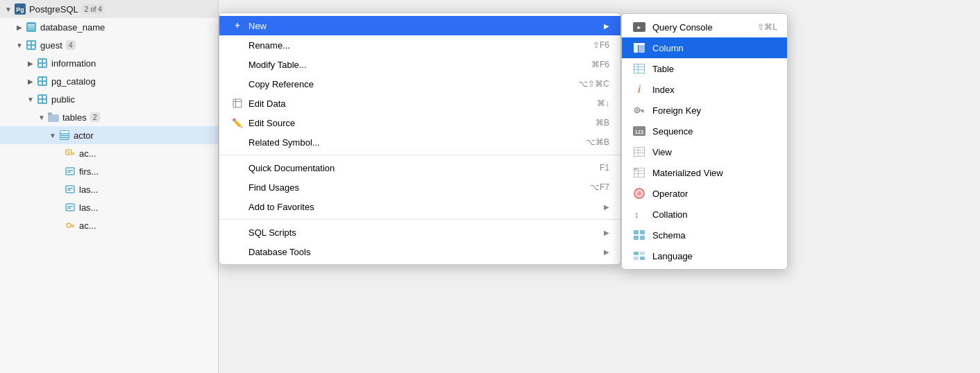 This screenshot has height=373, width=980. I want to click on tree-item-database: ▶ database_name, so click(109, 27).